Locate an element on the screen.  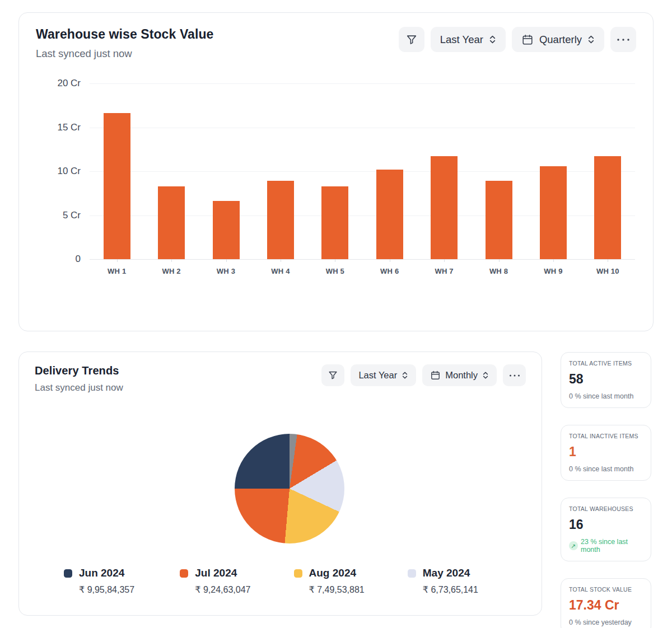
x-axis-label: WH 1 is located at coordinates (116, 271).